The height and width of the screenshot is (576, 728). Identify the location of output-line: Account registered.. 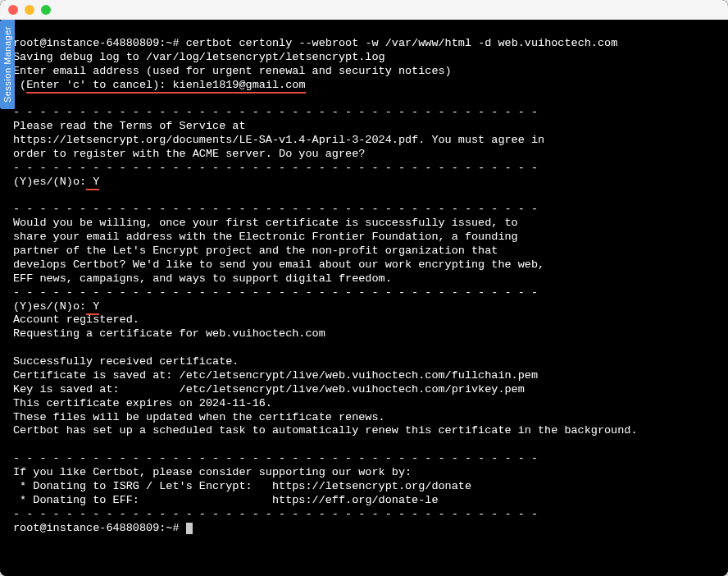
(76, 320).